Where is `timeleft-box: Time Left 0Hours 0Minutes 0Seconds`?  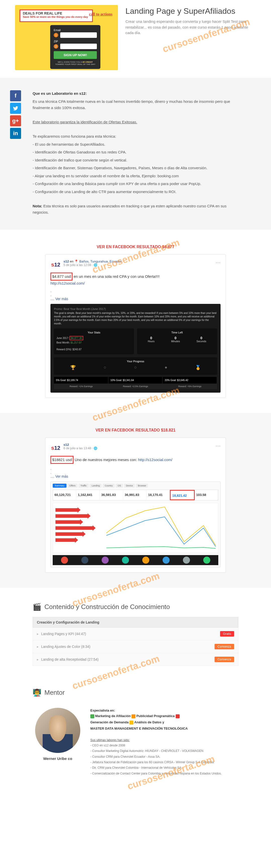
timeleft-box: Time Left 0Hours 0Minutes 0Seconds is located at coordinates (177, 341).